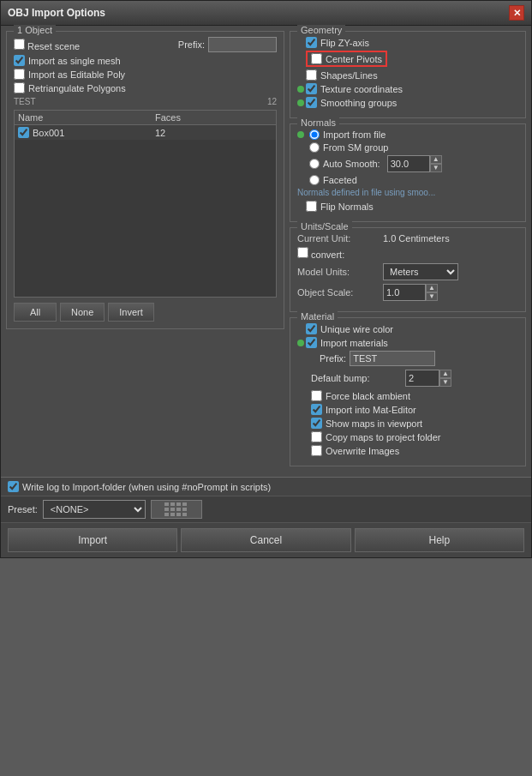  I want to click on overwrite-images-checkbox, so click(317, 451).